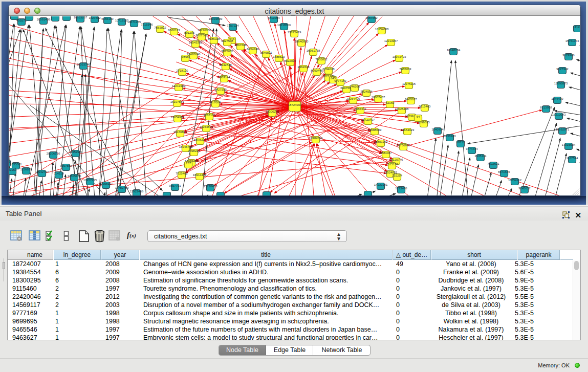  Describe the element at coordinates (386, 153) in the screenshot. I see `svg-text: 9884067` at that location.